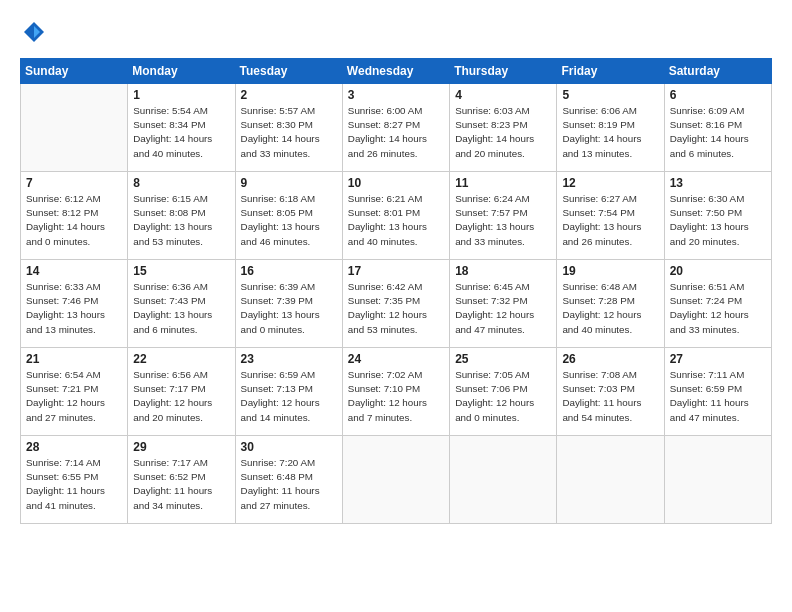 The image size is (792, 612). Describe the element at coordinates (718, 220) in the screenshot. I see `day-info: Sunrise: 6:30 AMSunset: 7:50 PMDaylight:…` at that location.